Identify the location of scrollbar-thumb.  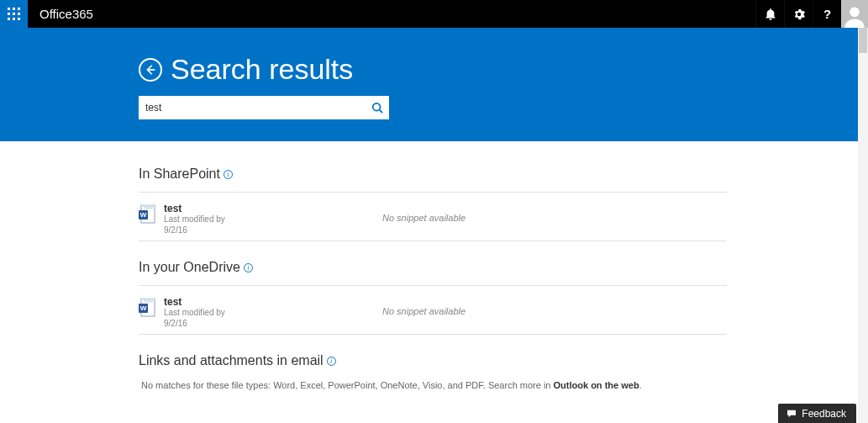
(863, 40).